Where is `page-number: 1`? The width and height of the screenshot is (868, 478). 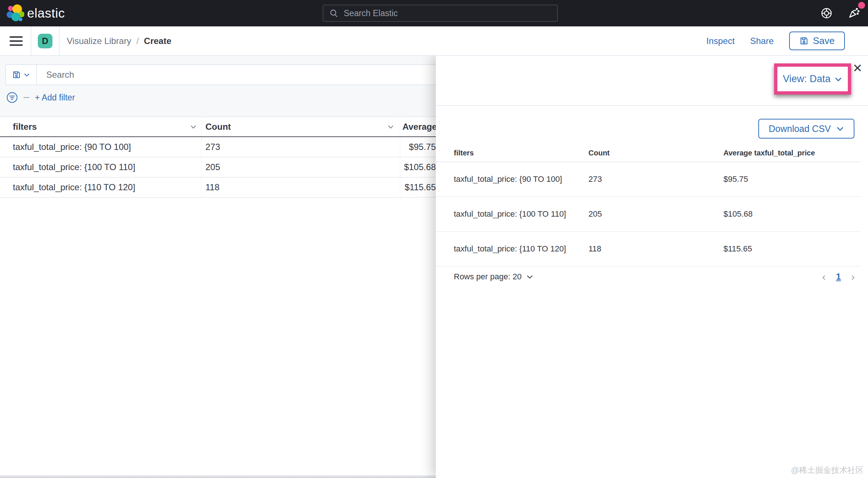
page-number: 1 is located at coordinates (839, 277).